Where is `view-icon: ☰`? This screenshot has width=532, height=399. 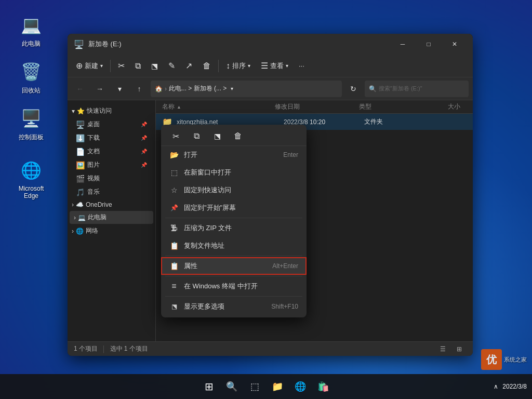 view-icon: ☰ is located at coordinates (264, 65).